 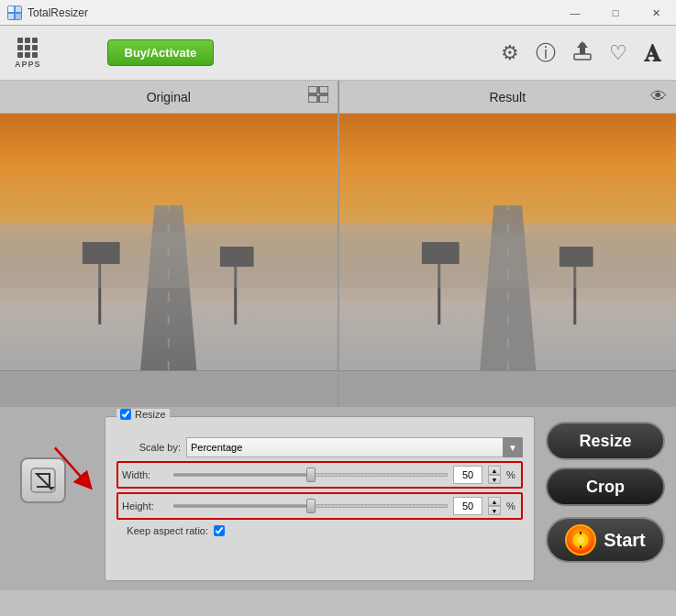 I want to click on resize-panel-title: Resize, so click(x=143, y=414).